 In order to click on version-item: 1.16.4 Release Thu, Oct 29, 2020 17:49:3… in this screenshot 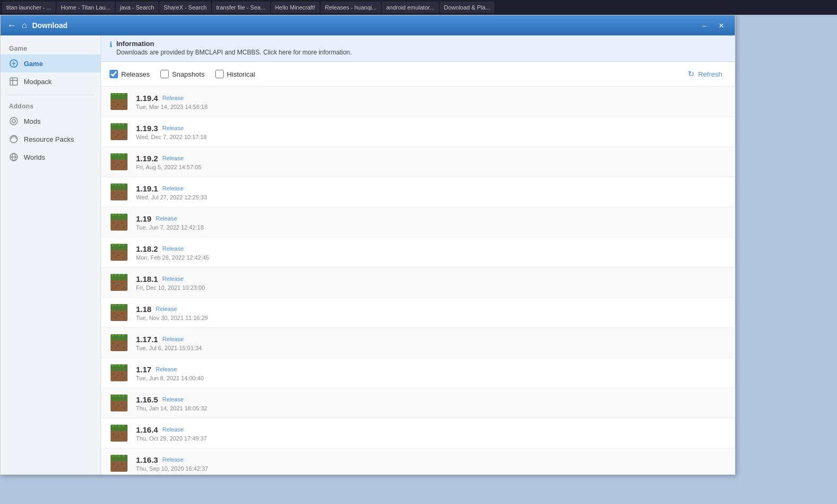, I will do `click(418, 434)`.